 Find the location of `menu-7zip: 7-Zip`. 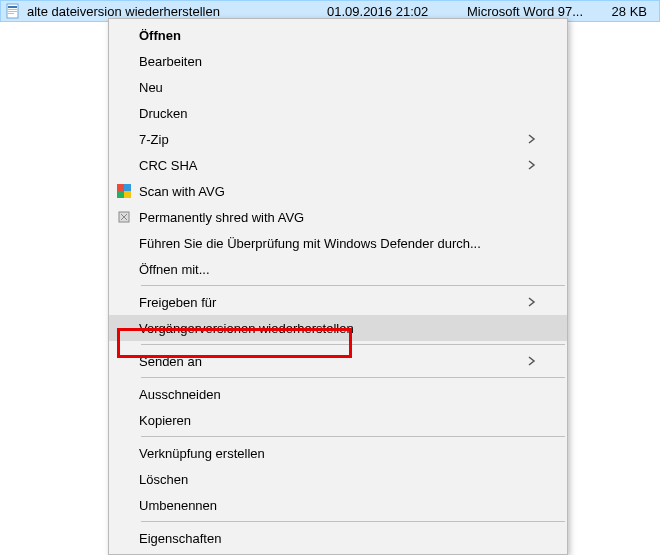

menu-7zip: 7-Zip is located at coordinates (338, 139).